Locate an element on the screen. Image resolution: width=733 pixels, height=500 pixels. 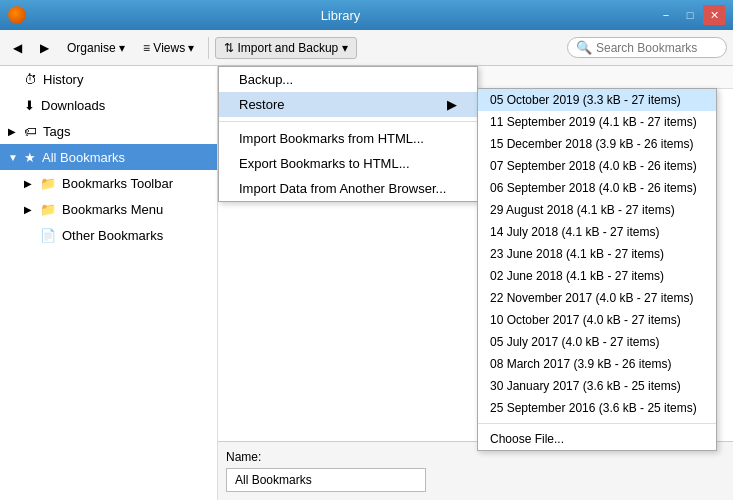
menu-separator is located at coordinates (348, 122).